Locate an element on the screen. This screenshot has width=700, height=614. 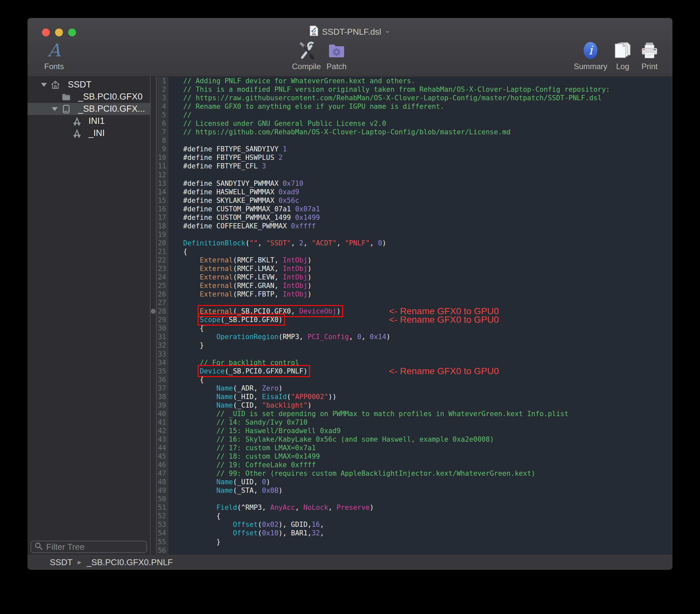
code-line: 9#define FBTYPE_SANDYIVY 1 is located at coordinates (412, 149).